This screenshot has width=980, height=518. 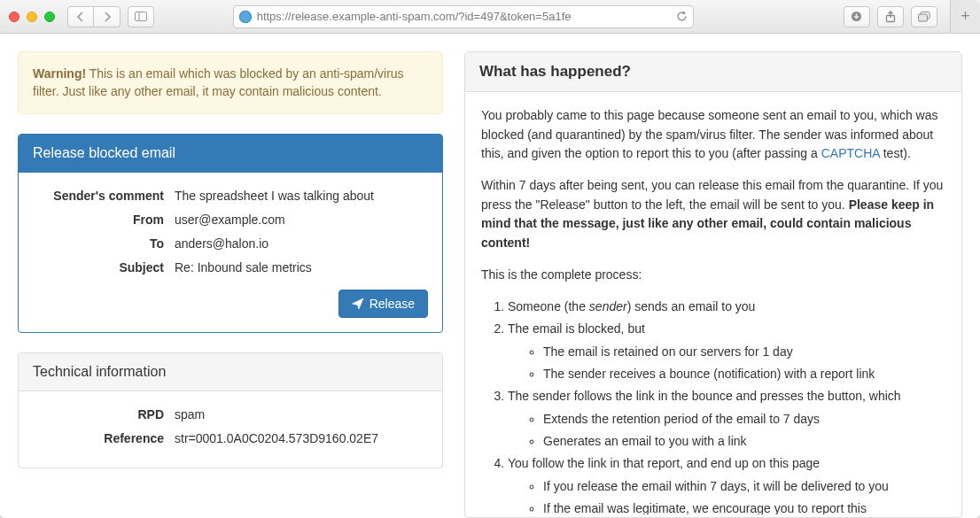 What do you see at coordinates (744, 352) in the screenshot?
I see `process-step-2a: The email is retained on our servers for…` at bounding box center [744, 352].